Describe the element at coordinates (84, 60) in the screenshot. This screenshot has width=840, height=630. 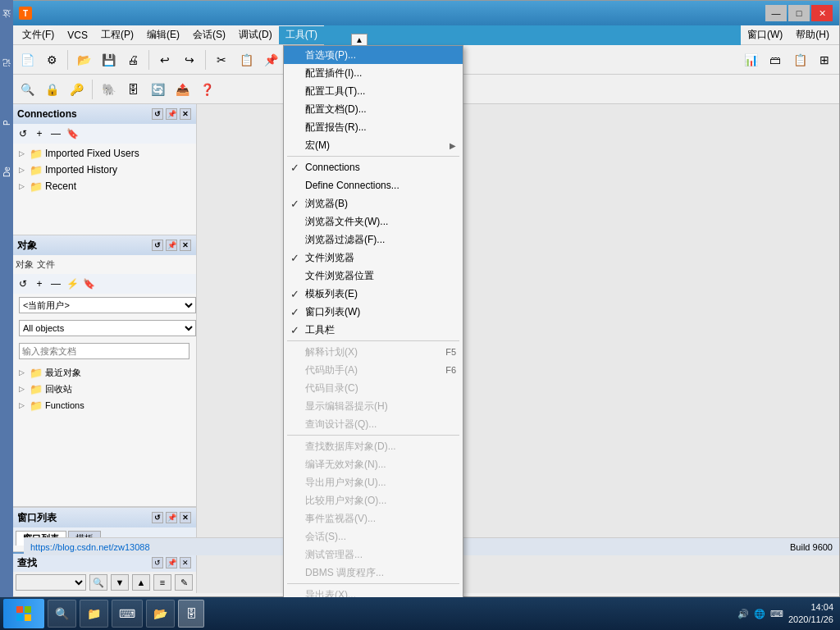
I see `tb-open: 📂` at that location.